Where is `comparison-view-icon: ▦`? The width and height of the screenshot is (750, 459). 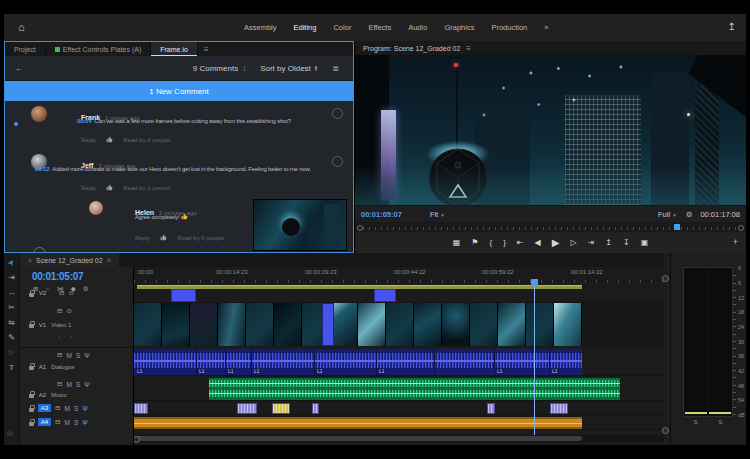
comparison-view-icon: ▦ is located at coordinates (457, 242).